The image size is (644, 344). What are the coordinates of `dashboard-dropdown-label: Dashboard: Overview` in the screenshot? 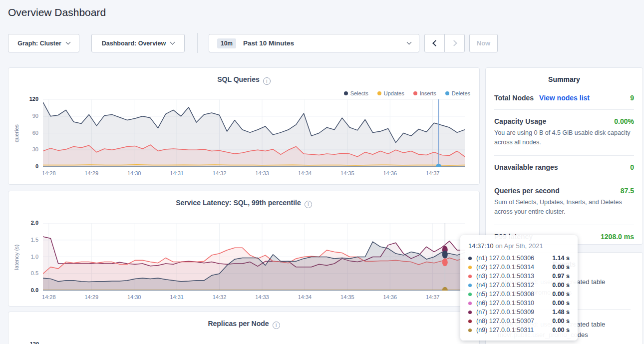 It's located at (134, 43).